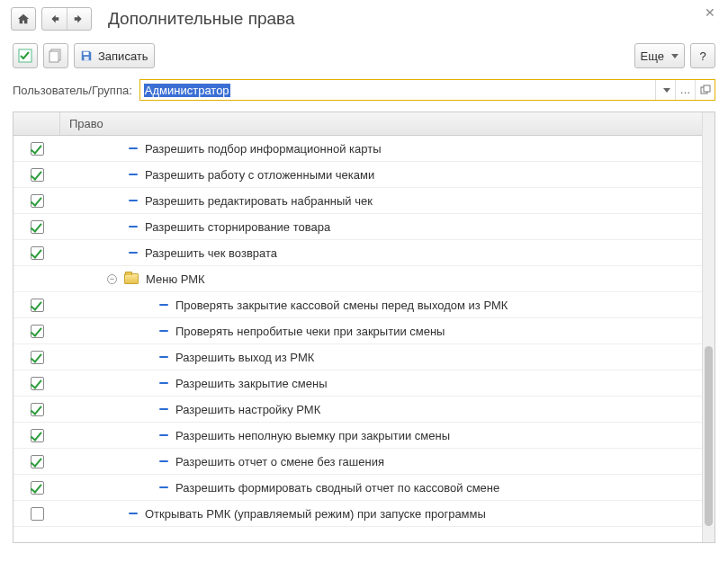 The width and height of the screenshot is (728, 562). I want to click on save-button: Записать, so click(114, 56).